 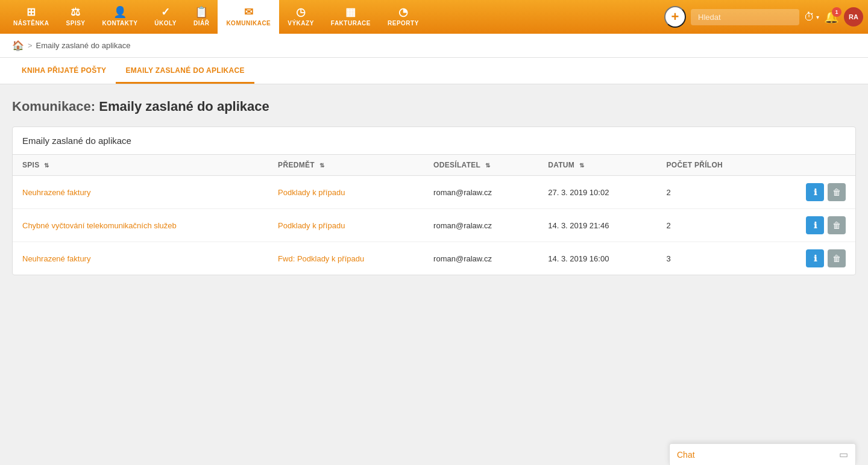 What do you see at coordinates (351, 17) in the screenshot?
I see `nav-item-fakturace: ▦ FAKTURACE` at bounding box center [351, 17].